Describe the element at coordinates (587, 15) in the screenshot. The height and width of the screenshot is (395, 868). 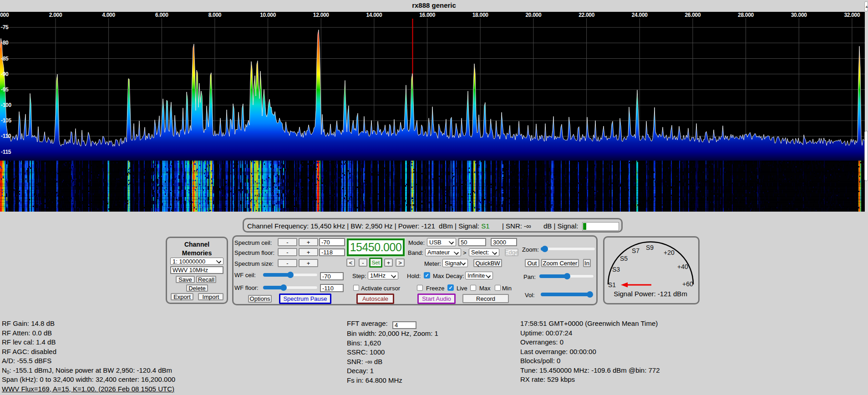
I see `svg-text: 22.000` at that location.